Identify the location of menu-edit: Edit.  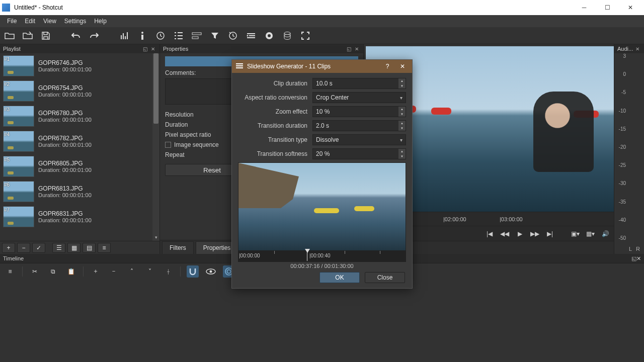
(30, 21).